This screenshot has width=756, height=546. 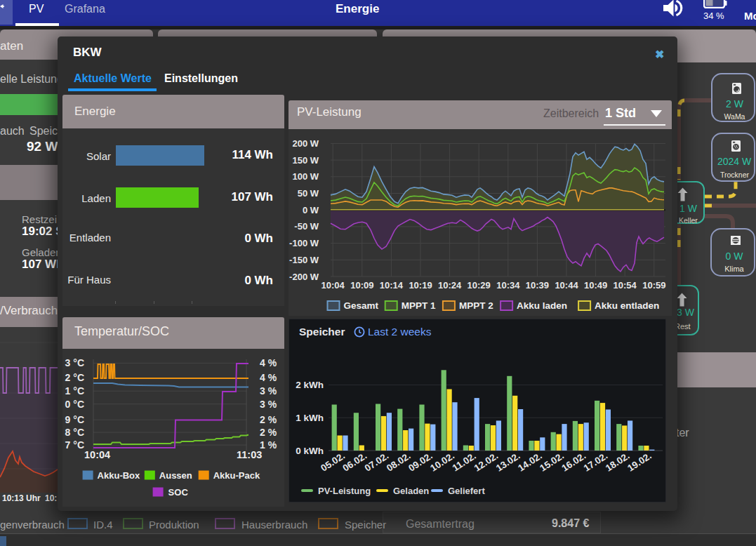 What do you see at coordinates (74, 391) in the screenshot?
I see `svg-text: 1 °C` at bounding box center [74, 391].